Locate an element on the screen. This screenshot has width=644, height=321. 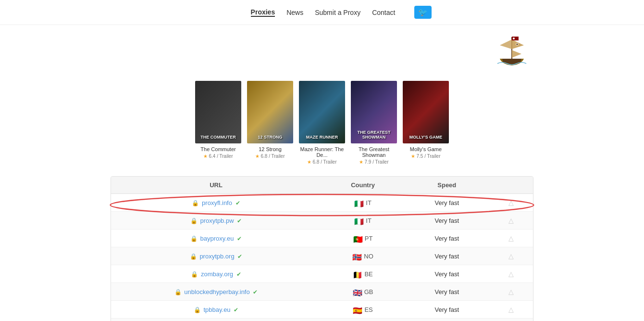
proxy-link: tpbbay.eu is located at coordinates (217, 310).